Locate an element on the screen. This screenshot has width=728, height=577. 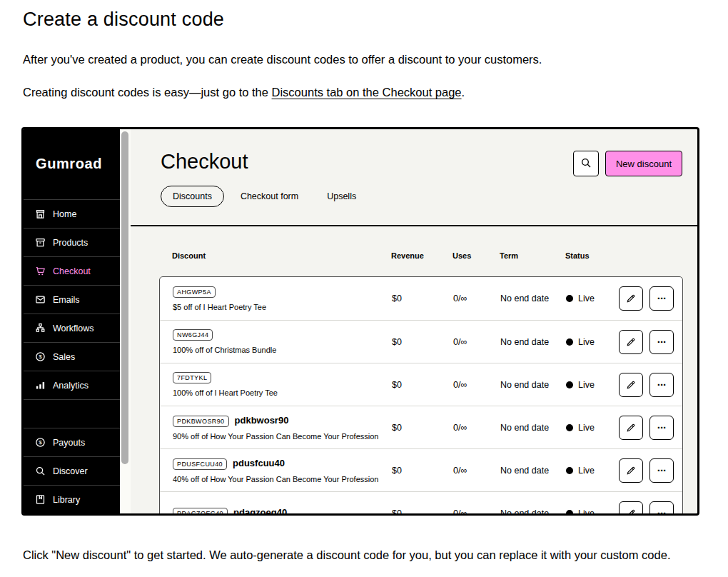
sidebar-item-sales: $Sales is located at coordinates (71, 356).